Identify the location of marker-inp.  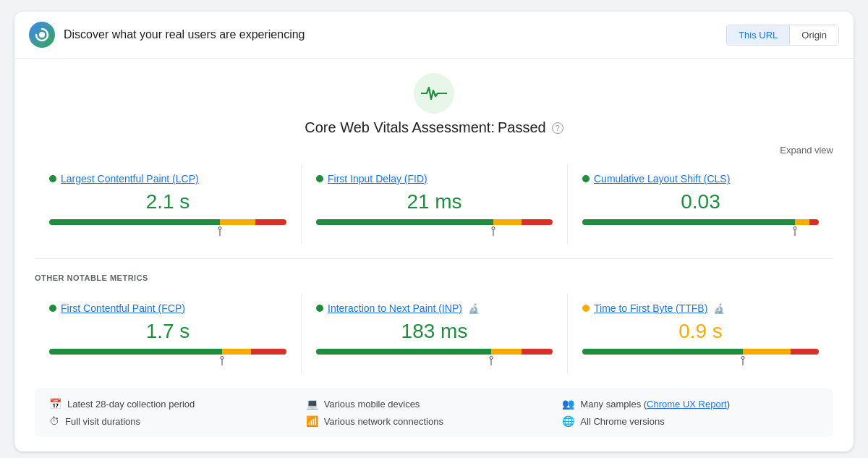
(490, 360).